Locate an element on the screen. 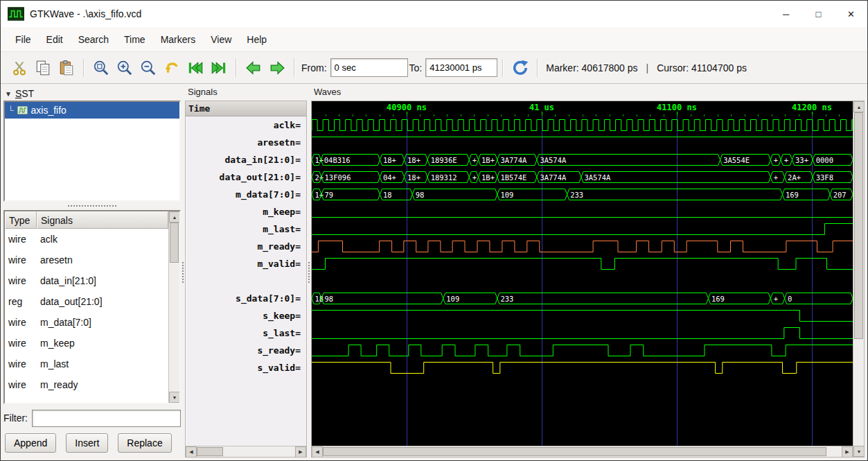 This screenshot has height=461, width=868. replace-button: Replace is located at coordinates (144, 443).